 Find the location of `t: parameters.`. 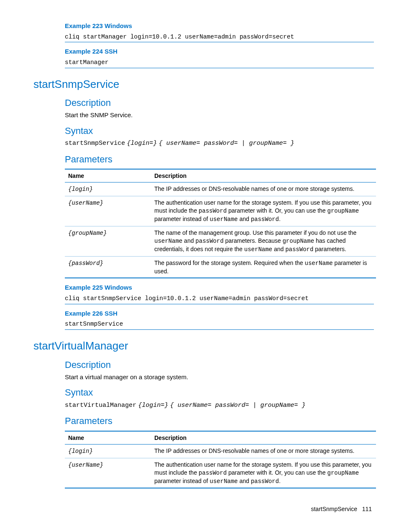

t: parameters. is located at coordinates (330, 249).